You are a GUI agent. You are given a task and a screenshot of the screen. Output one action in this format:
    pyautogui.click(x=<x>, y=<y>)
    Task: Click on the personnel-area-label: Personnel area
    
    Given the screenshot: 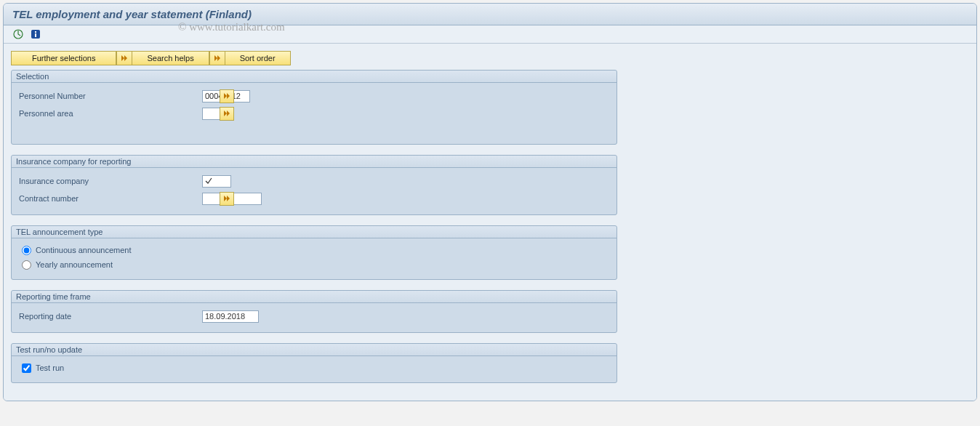 What is the action you would take?
    pyautogui.click(x=111, y=113)
    